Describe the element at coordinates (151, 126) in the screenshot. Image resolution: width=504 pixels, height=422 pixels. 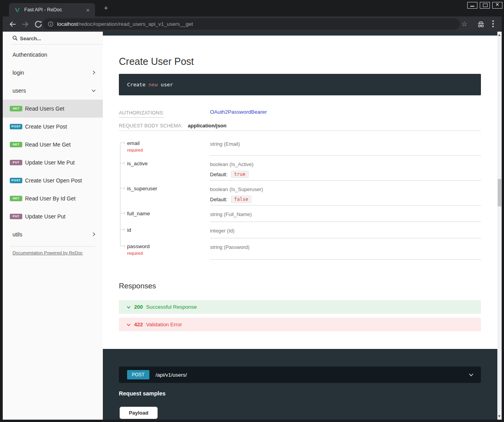
I see `request-body-label: REQUEST BODY SCHEMA:` at that location.